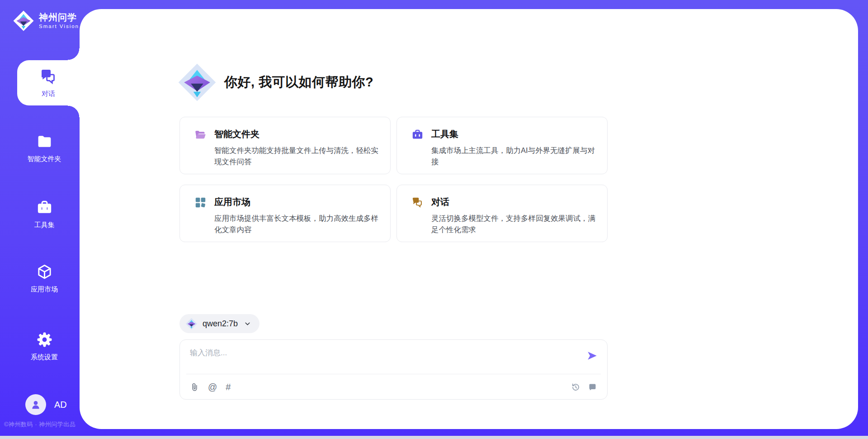 The height and width of the screenshot is (439, 868). What do you see at coordinates (502, 214) in the screenshot?
I see `card-chat: 对话 灵活切换多模型文件，支持多样回复效果调试，满足个性化需求` at bounding box center [502, 214].